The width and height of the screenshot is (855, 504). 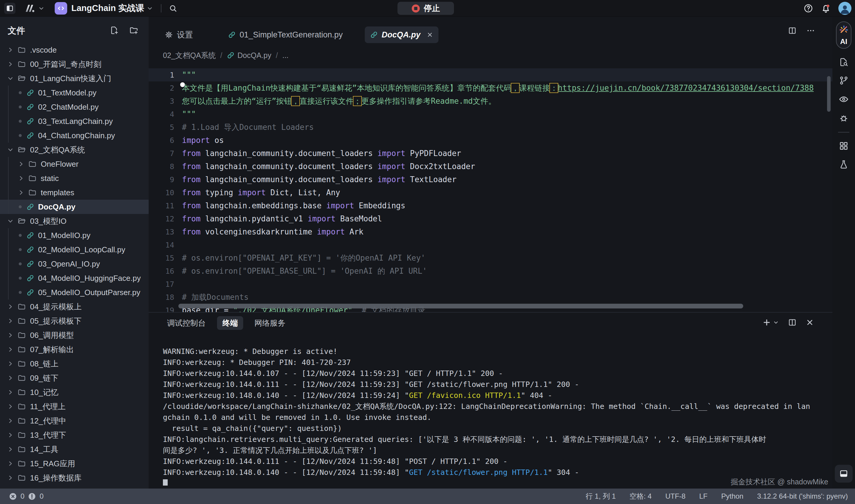 I want to click on tree-item: 08_链上, so click(x=74, y=364).